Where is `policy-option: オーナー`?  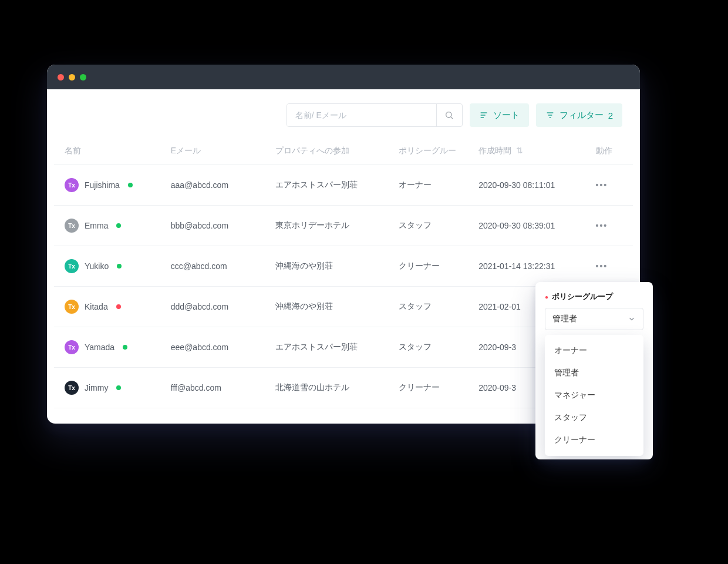 policy-option: オーナー is located at coordinates (594, 351).